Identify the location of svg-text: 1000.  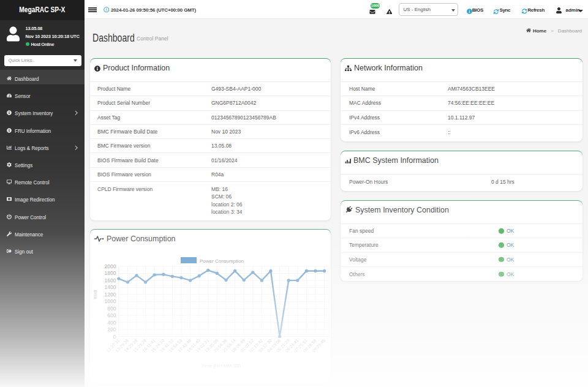
(110, 301).